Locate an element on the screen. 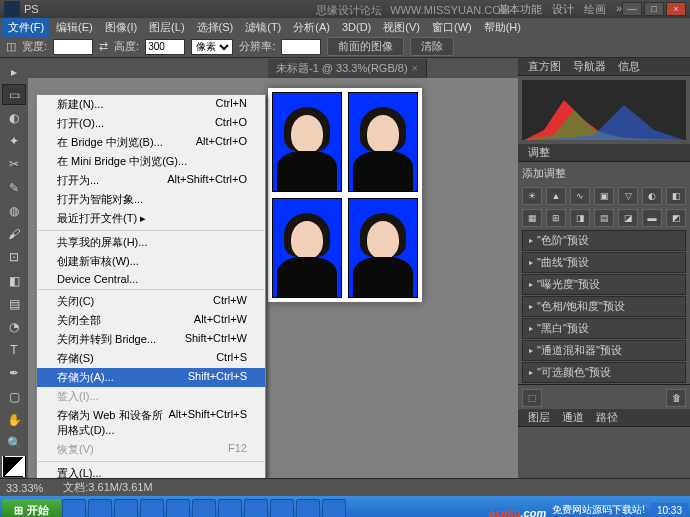 The width and height of the screenshot is (690, 517). start-button: ⊞开始 is located at coordinates (32, 508).